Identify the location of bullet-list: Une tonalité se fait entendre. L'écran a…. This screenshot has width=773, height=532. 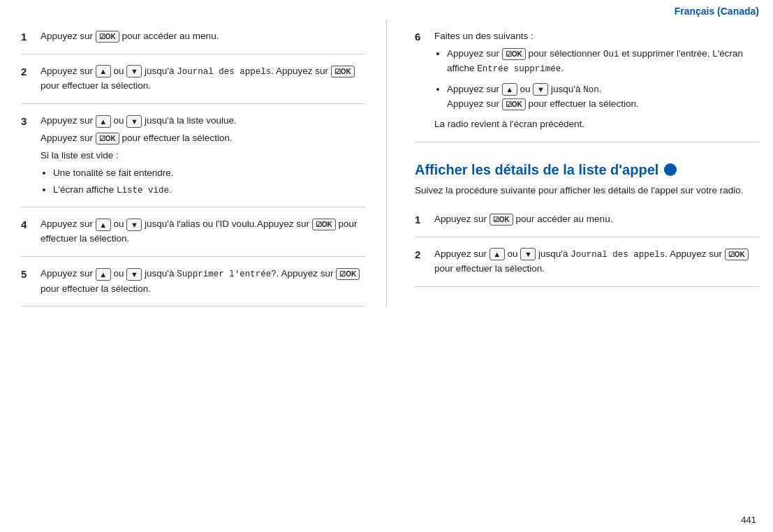
(203, 182).